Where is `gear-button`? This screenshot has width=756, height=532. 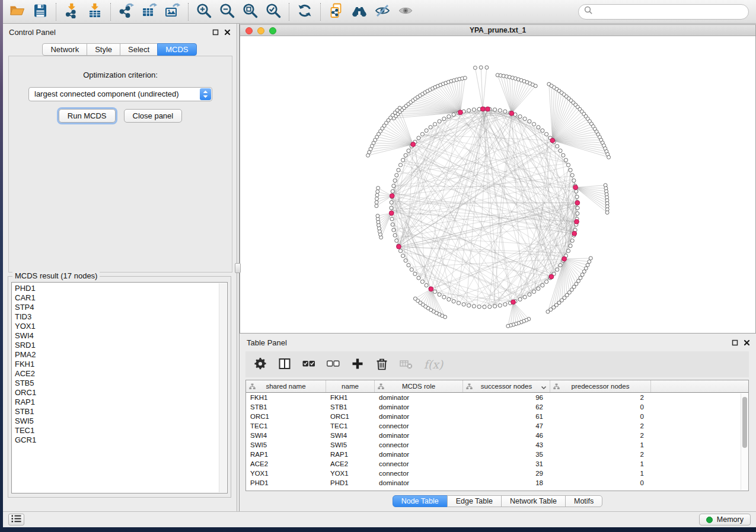 gear-button is located at coordinates (260, 364).